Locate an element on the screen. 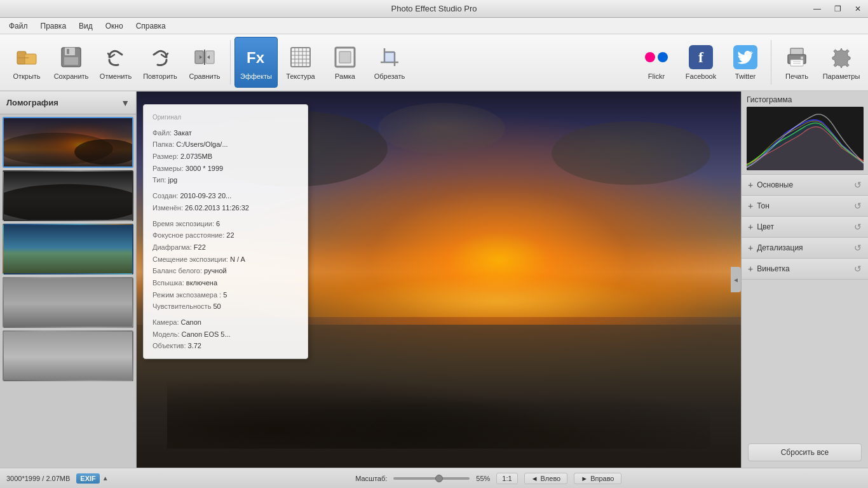  minimize-button: — is located at coordinates (817, 9).